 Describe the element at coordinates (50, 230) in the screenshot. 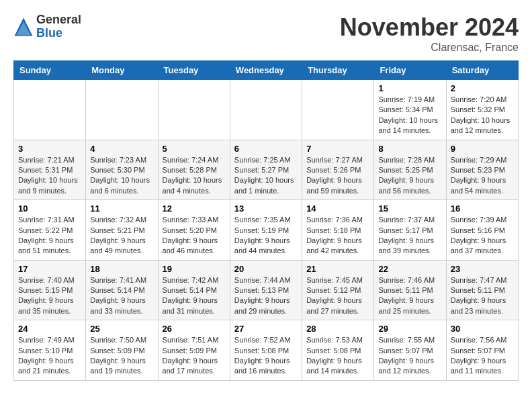

I see `calendar-cell: 10Sunrise: 7:31 AM Sunset: 5:22 PM Dayli…` at that location.